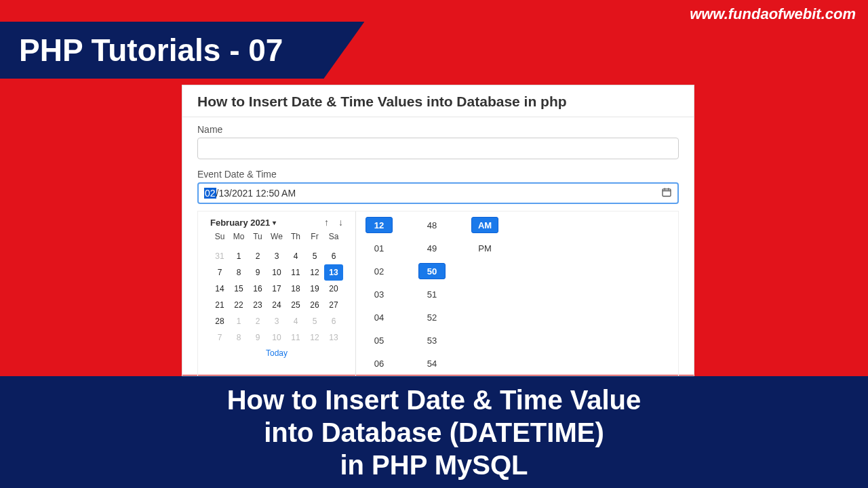  I want to click on calendar-grid: SuMoTuWeThFrSa31123456789101112131415161…, so click(277, 289).